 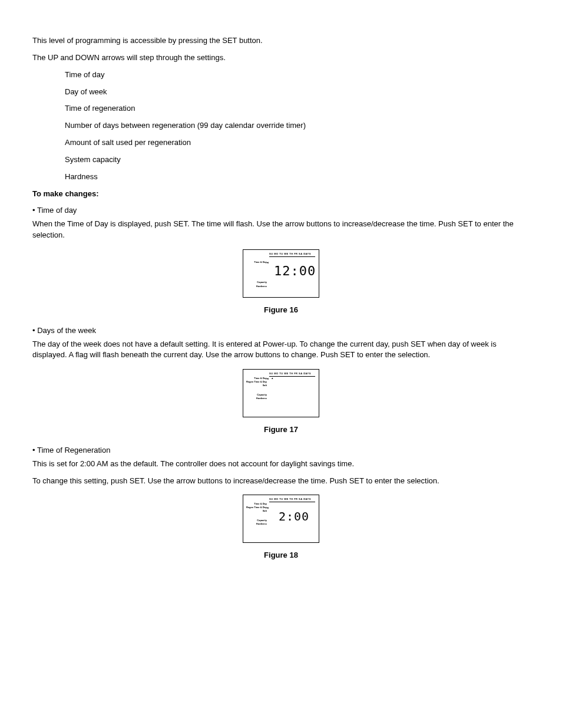 What do you see at coordinates (297, 92) in the screenshot?
I see `list-item: Day of week` at bounding box center [297, 92].